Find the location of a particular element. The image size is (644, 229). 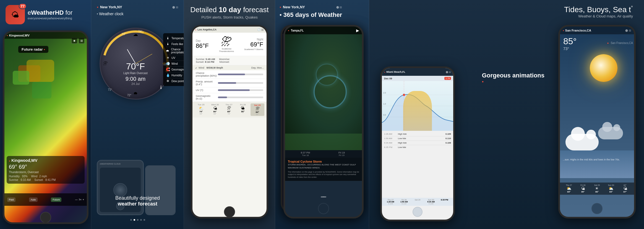

tide-indicator: 1.7ft is located at coordinates (448, 79).